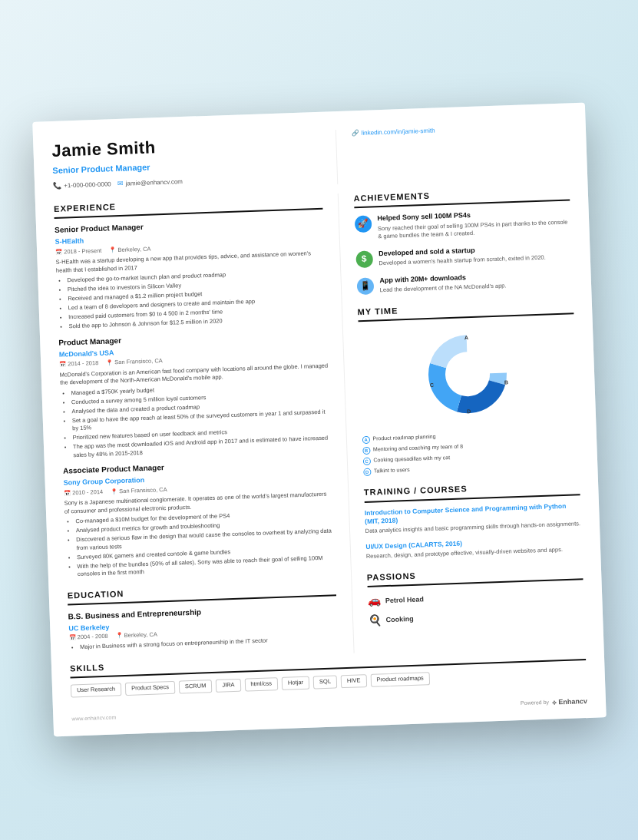 Image resolution: width=638 pixels, height=840 pixels. Describe the element at coordinates (468, 375) in the screenshot. I see `donut-chart: A B C D` at that location.